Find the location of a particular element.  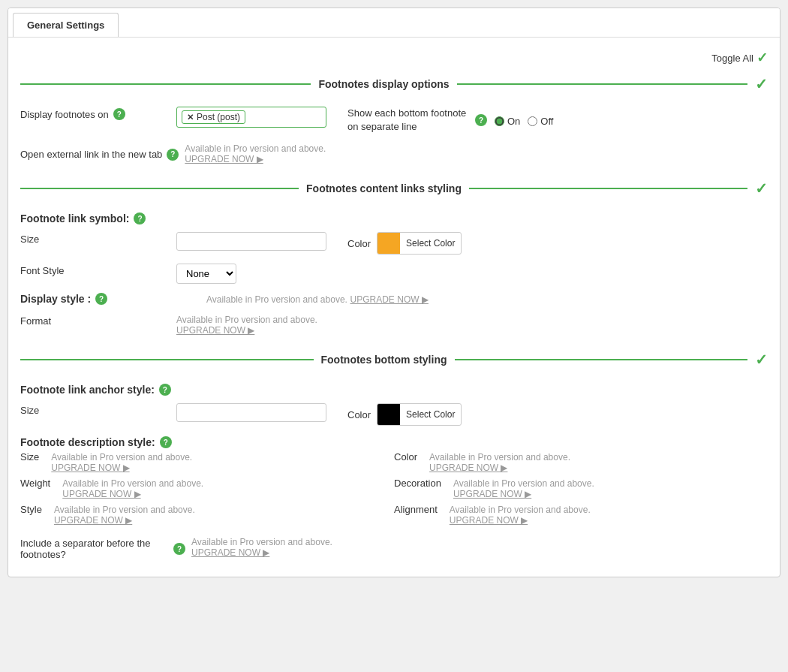

desc-weight-pro-text: Available in Pro version and above. is located at coordinates (133, 484).